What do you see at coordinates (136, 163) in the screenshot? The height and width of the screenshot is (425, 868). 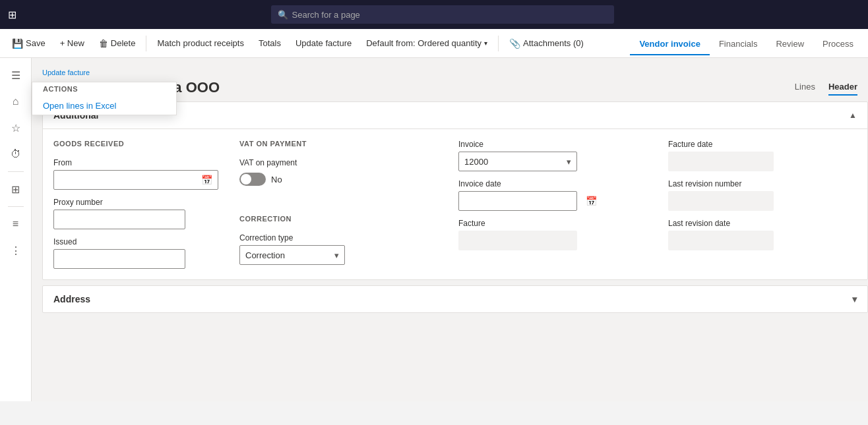 I see `from-label: From` at bounding box center [136, 163].